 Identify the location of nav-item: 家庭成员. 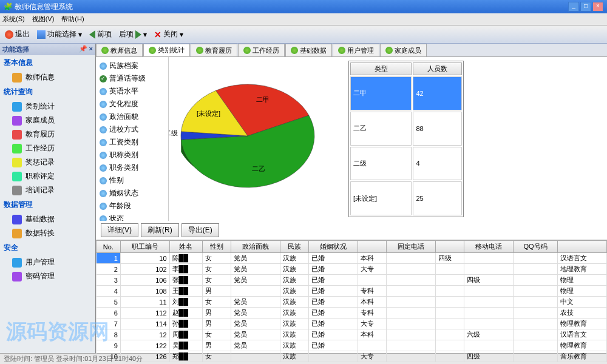
(47, 120).